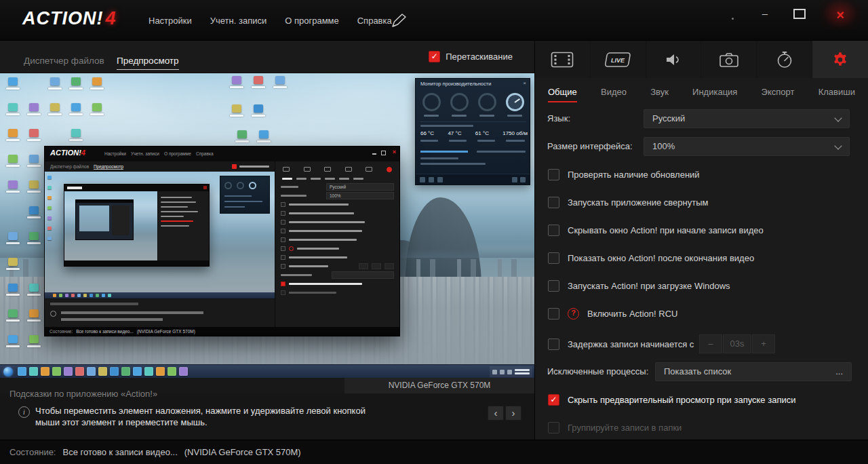 The height and width of the screenshot is (464, 868). Describe the element at coordinates (439, 385) in the screenshot. I see `gpu-label: NVIDIA GeForce GTX 570M` at that location.